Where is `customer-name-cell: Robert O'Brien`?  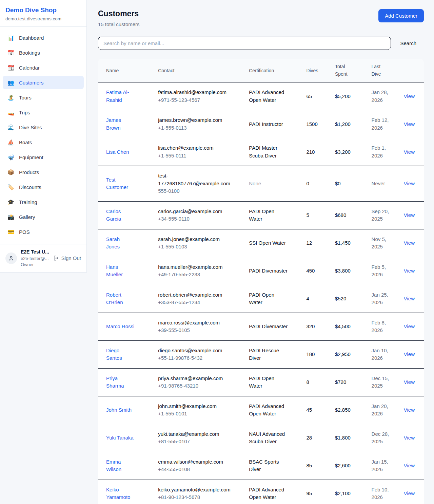
customer-name-cell: Robert O'Brien is located at coordinates (127, 299).